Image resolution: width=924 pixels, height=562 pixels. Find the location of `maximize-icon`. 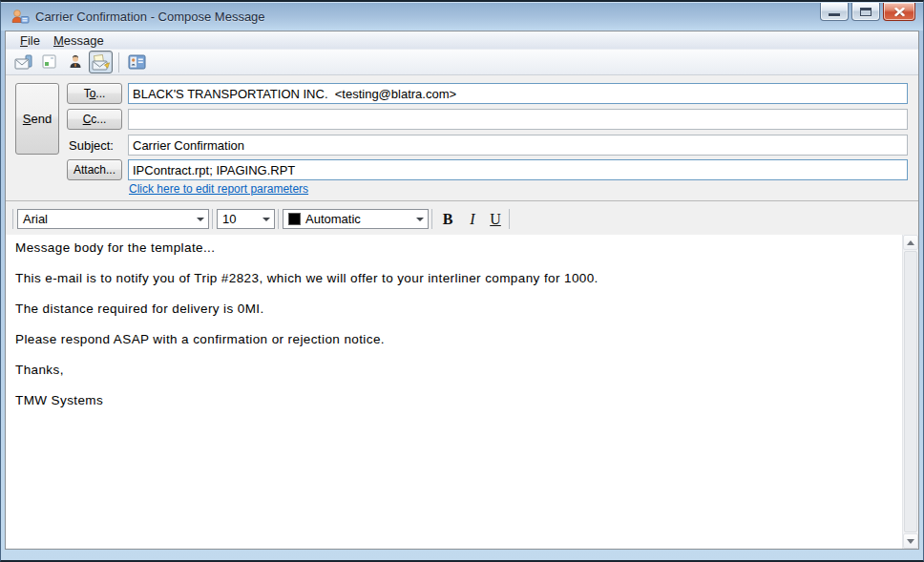

maximize-icon is located at coordinates (866, 11).